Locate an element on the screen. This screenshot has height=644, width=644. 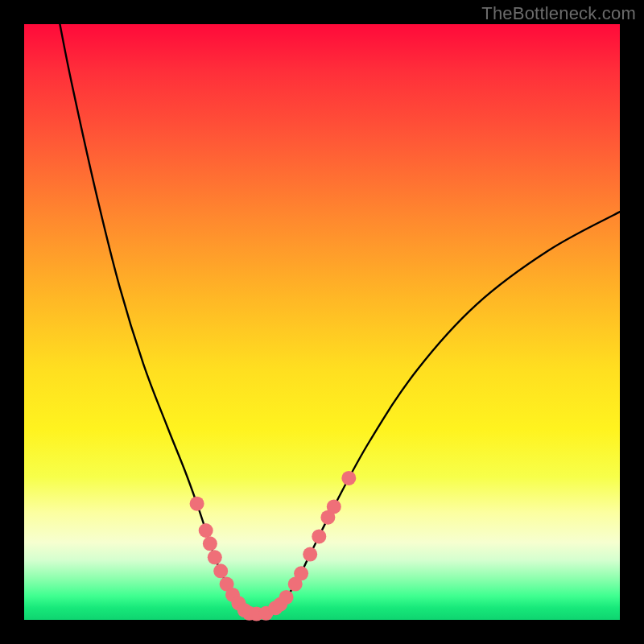
highlight-points is located at coordinates (274, 546).